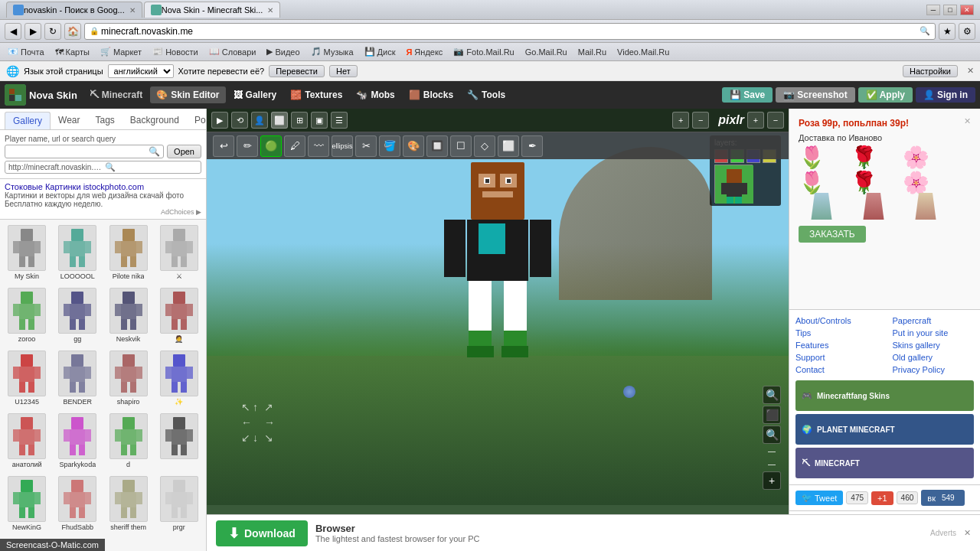 The height and width of the screenshot is (551, 980). Describe the element at coordinates (772, 395) in the screenshot. I see `zoom-magnify-btn: 🔍` at that location.